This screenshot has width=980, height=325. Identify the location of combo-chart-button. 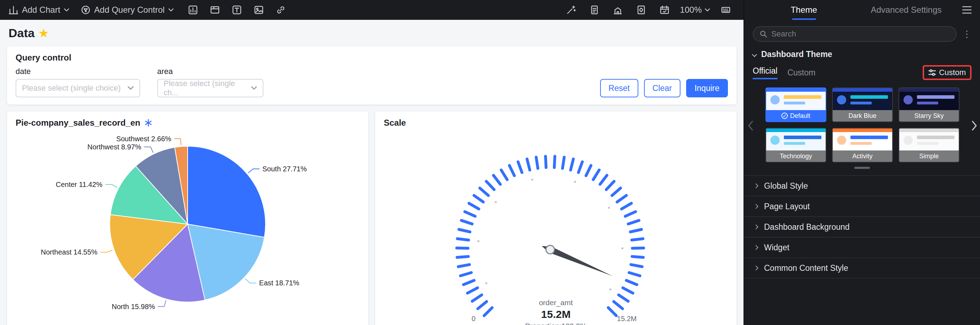
(193, 10).